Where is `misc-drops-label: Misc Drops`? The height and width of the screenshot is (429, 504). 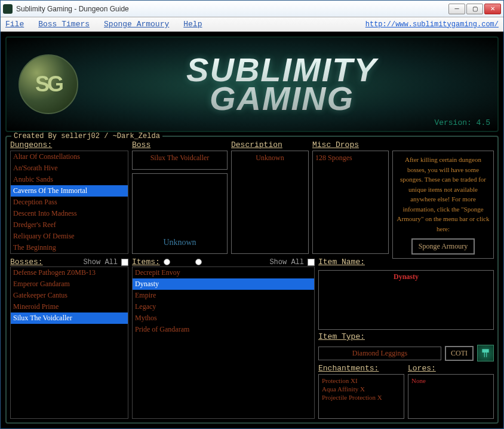
misc-drops-label: Misc Drops is located at coordinates (351, 145).